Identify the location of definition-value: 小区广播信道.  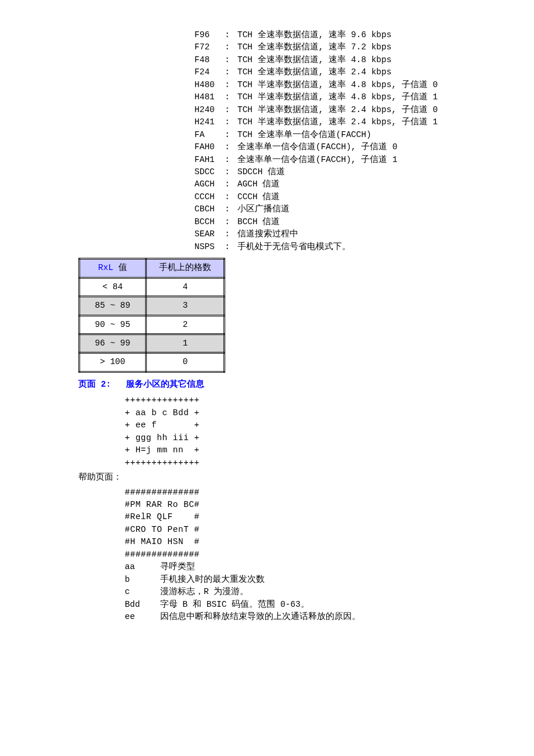
(264, 209).